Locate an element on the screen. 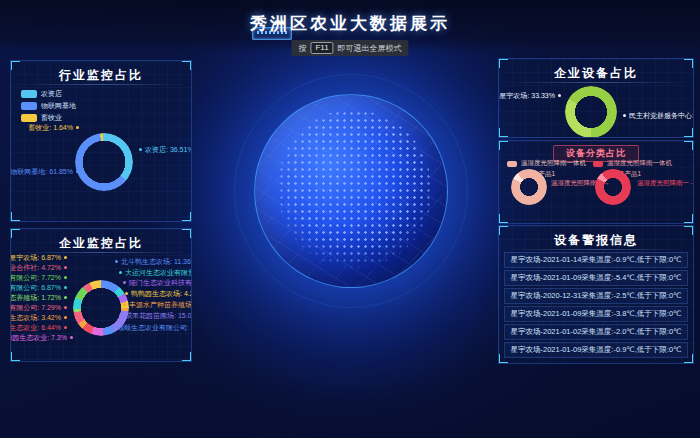  chart-label: 民主村党群服务中心: is located at coordinates (658, 116).